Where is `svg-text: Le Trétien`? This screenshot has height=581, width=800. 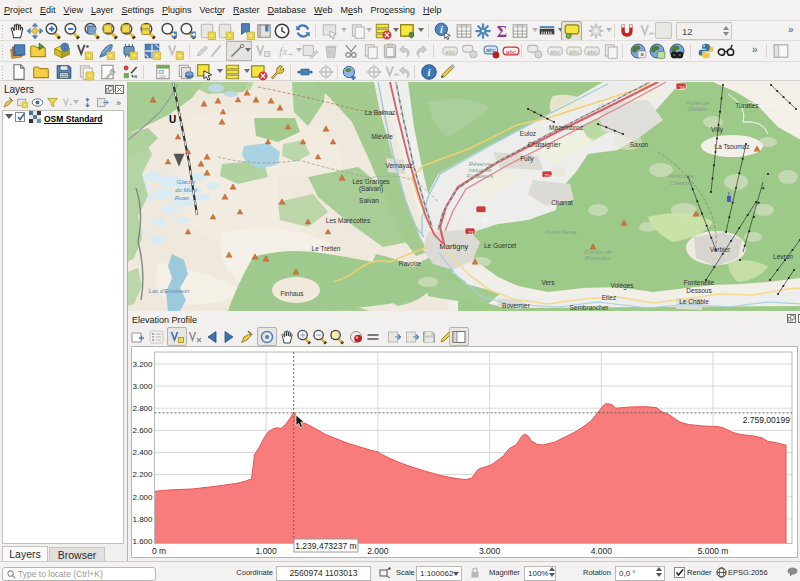
svg-text: Le Trétien is located at coordinates (326, 248).